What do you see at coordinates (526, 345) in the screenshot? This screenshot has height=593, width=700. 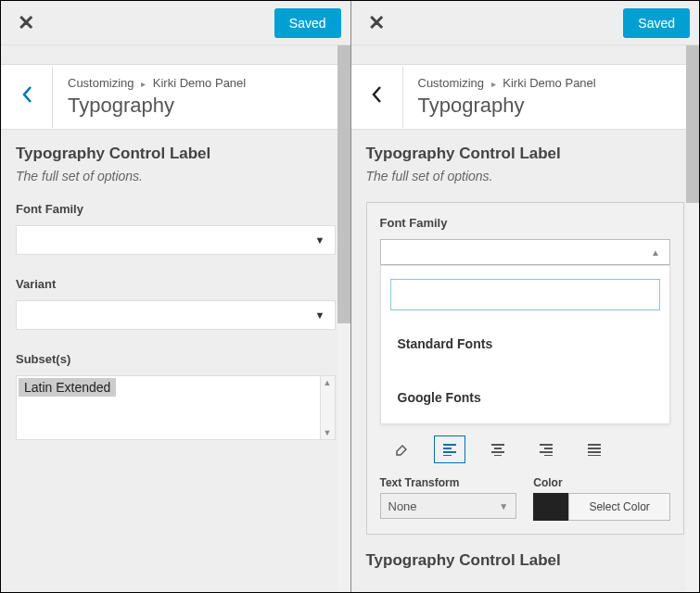 I see `font-family-dropdown: Standard Fonts Google Fonts` at bounding box center [526, 345].